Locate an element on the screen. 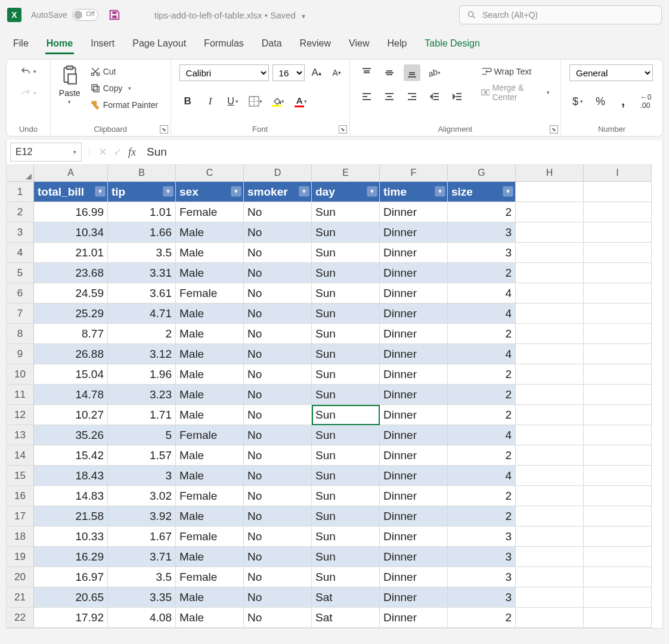  grow-font-button: A▴ is located at coordinates (317, 73).